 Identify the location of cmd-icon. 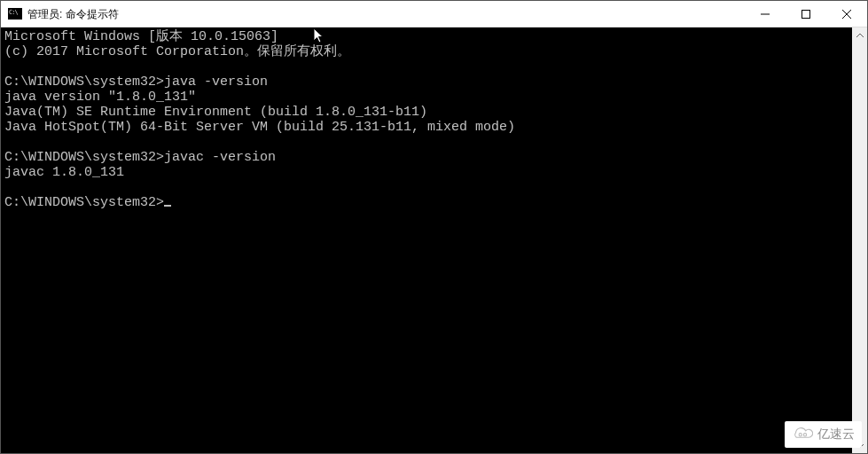
(15, 14).